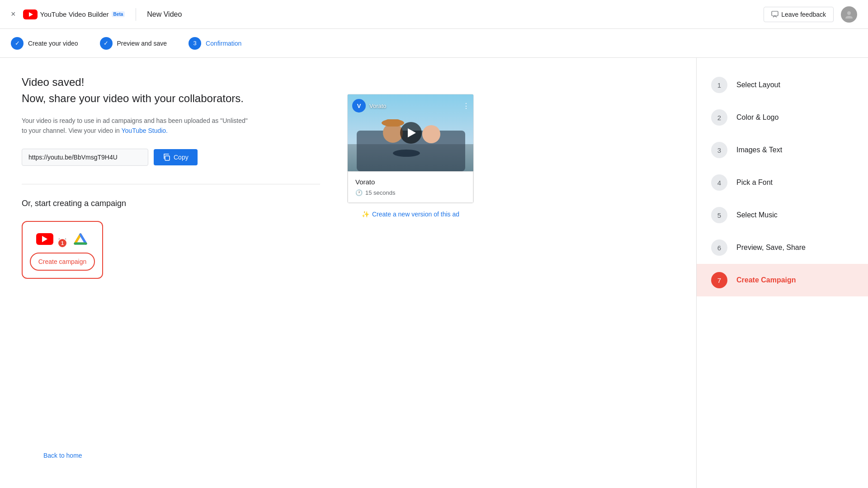 This screenshot has width=868, height=488. I want to click on feedback-icon, so click(775, 14).